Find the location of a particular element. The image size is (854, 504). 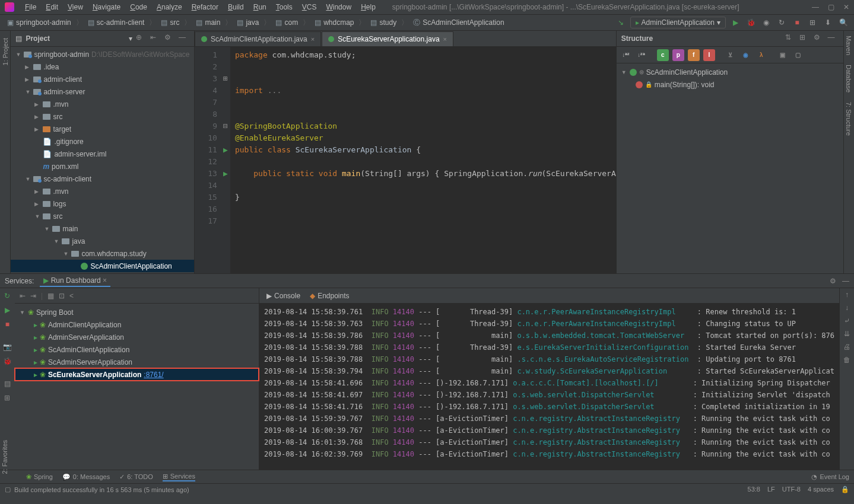

menu-edit: Edit is located at coordinates (52, 7).